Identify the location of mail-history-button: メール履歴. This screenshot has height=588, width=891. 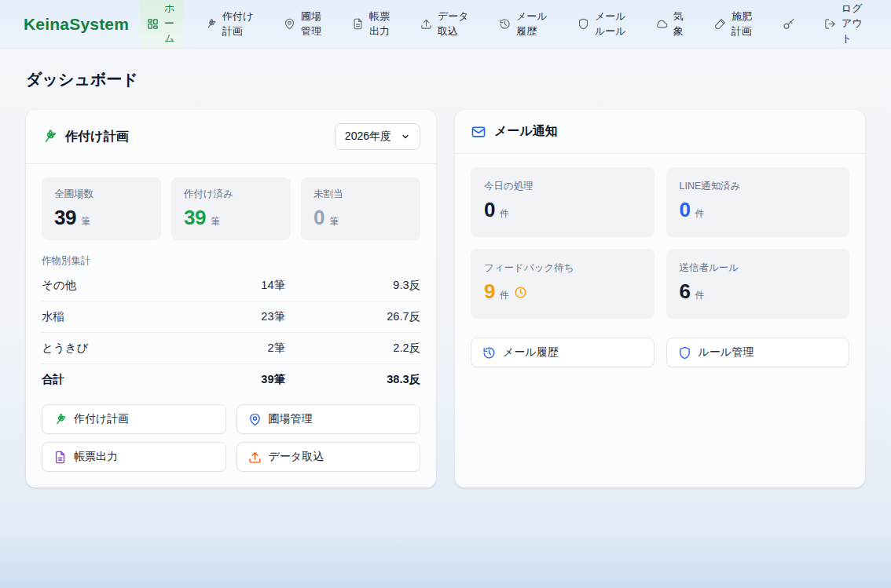
(563, 352).